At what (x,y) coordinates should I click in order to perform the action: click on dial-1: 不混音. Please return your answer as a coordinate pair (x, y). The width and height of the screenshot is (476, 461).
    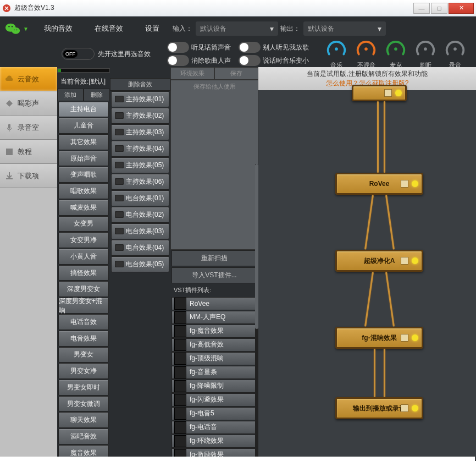
    Looking at the image, I should click on (366, 54).